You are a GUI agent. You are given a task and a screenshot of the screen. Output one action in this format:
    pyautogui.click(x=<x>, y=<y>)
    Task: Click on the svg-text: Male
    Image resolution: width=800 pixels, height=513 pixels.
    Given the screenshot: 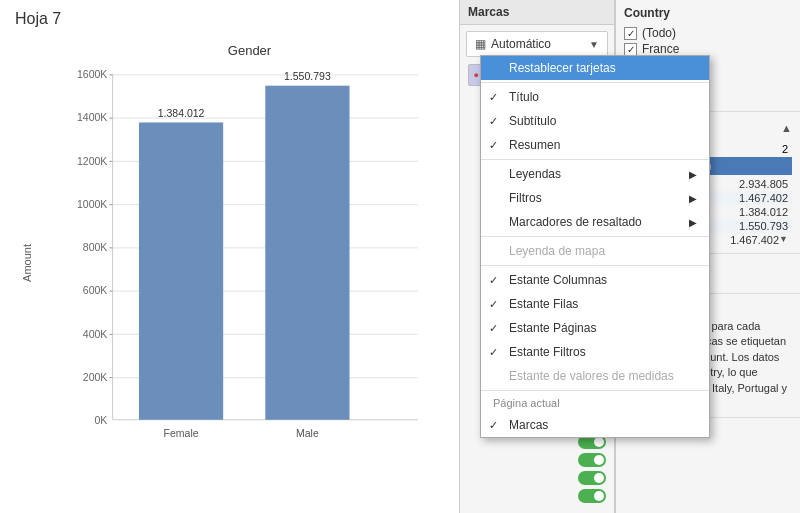 What is the action you would take?
    pyautogui.click(x=308, y=433)
    